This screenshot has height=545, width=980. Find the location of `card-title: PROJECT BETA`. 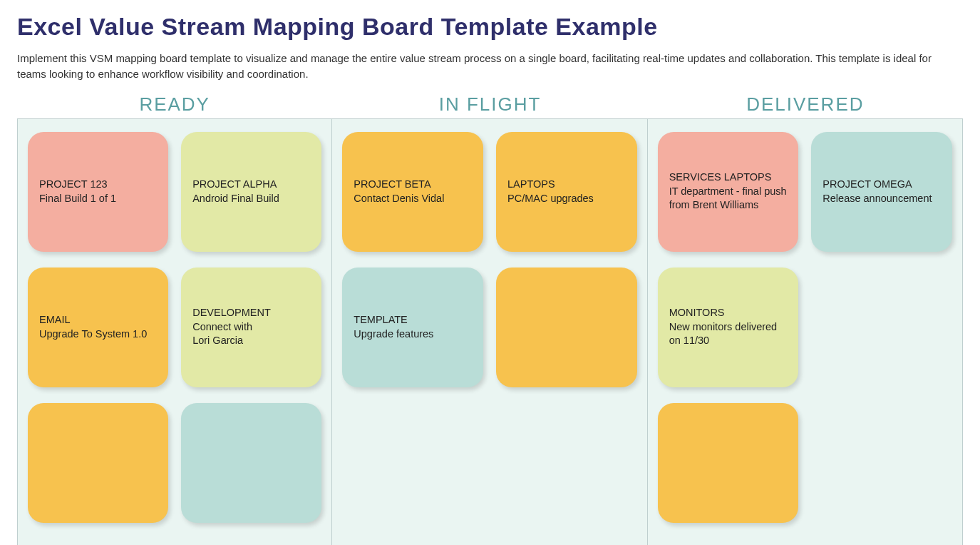

card-title: PROJECT BETA is located at coordinates (413, 185).